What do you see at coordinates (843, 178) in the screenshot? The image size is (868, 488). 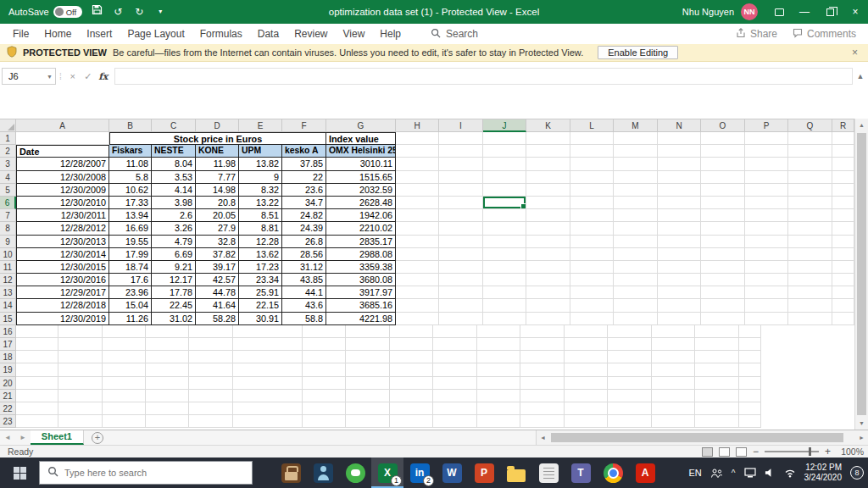 I see `cell-R4` at bounding box center [843, 178].